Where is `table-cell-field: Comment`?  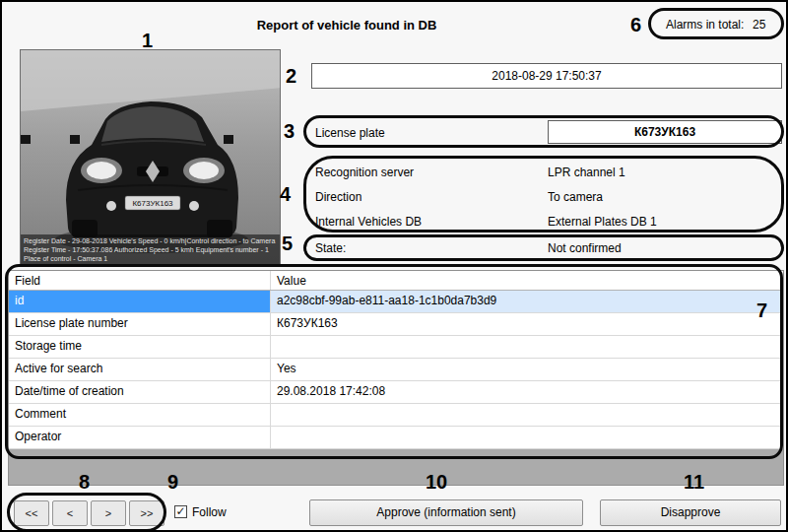
table-cell-field: Comment is located at coordinates (140, 415).